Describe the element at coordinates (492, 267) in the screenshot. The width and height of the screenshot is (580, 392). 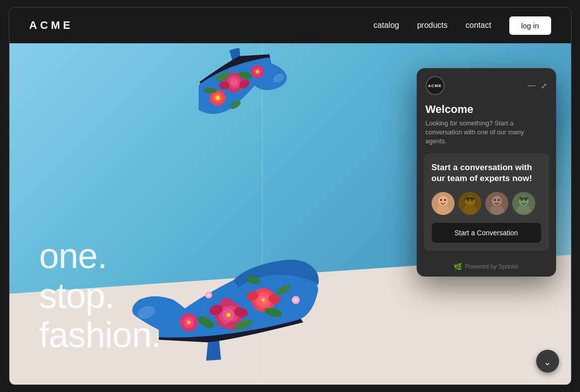
I see `powered-by-label: Powered by Sprinklr` at that location.